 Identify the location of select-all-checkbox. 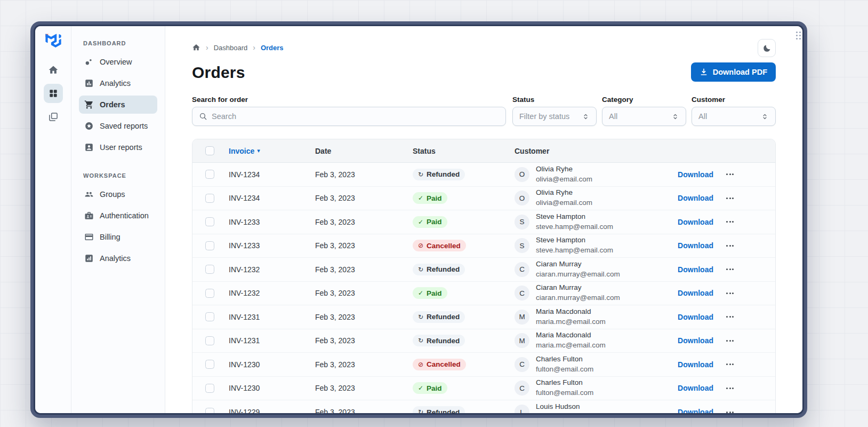
(210, 151).